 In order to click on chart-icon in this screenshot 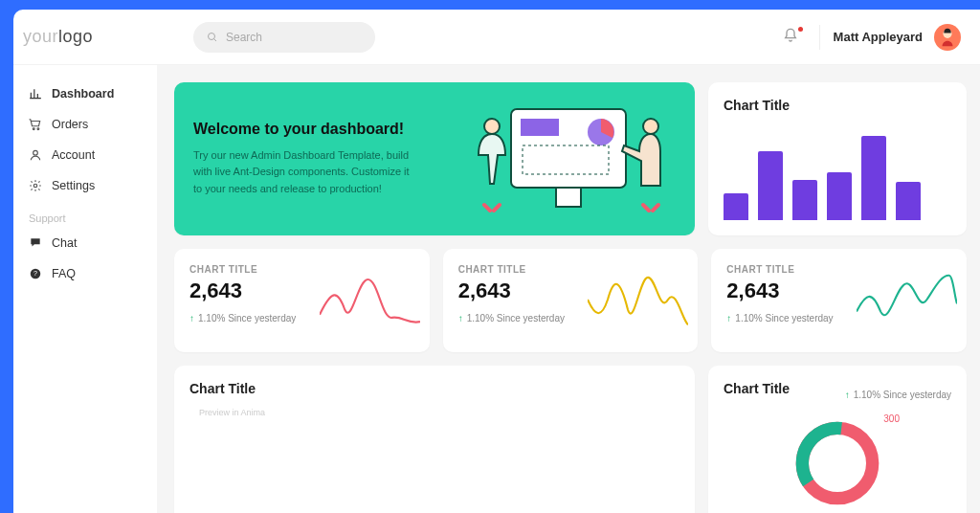, I will do `click(35, 94)`.